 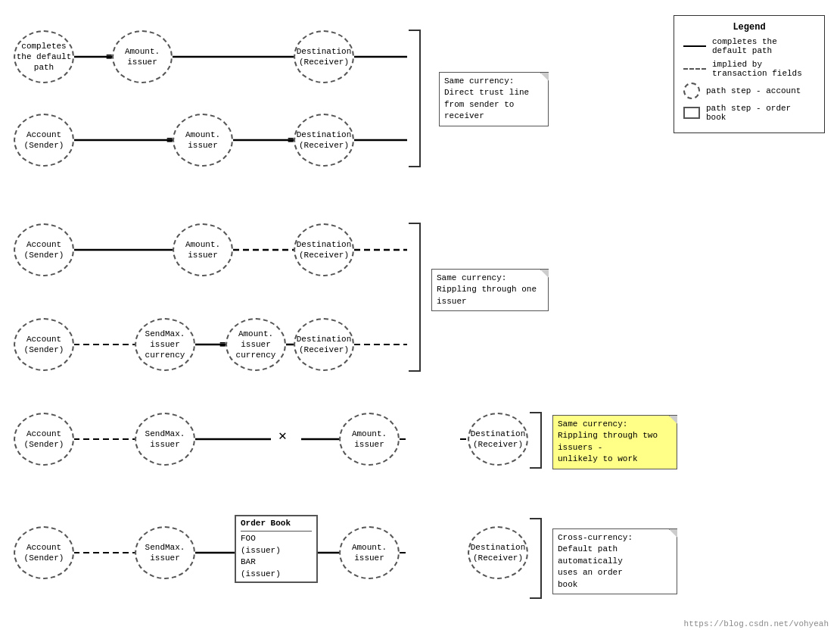 I want to click on g4r1-sender: Account(Sender), so click(x=44, y=553).